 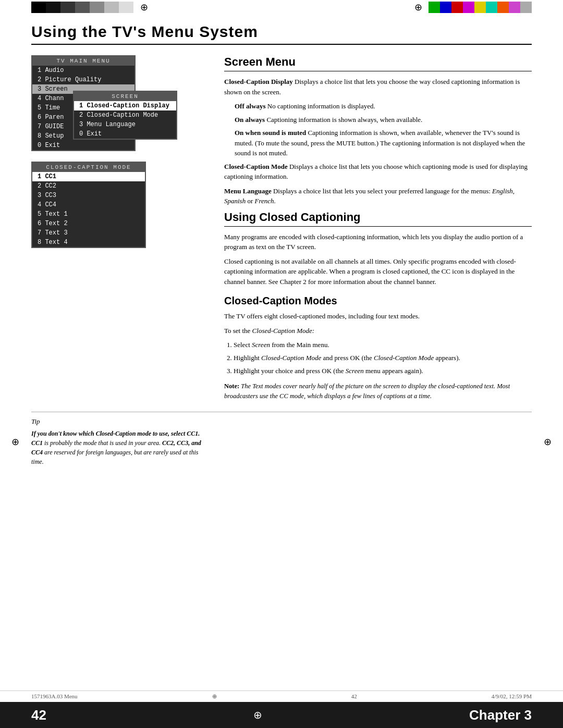 What do you see at coordinates (480, 7) in the screenshot?
I see `color-blocks-right` at bounding box center [480, 7].